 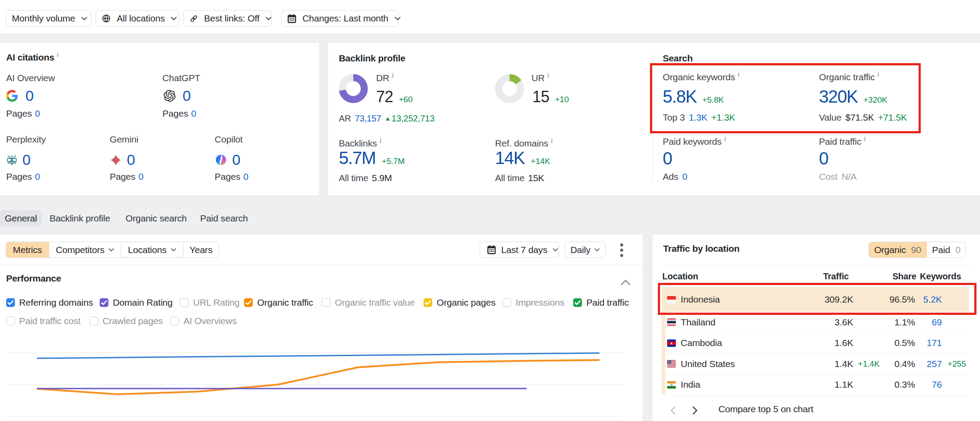 What do you see at coordinates (817, 299) in the screenshot?
I see `annotation-rect-indonesia` at bounding box center [817, 299].